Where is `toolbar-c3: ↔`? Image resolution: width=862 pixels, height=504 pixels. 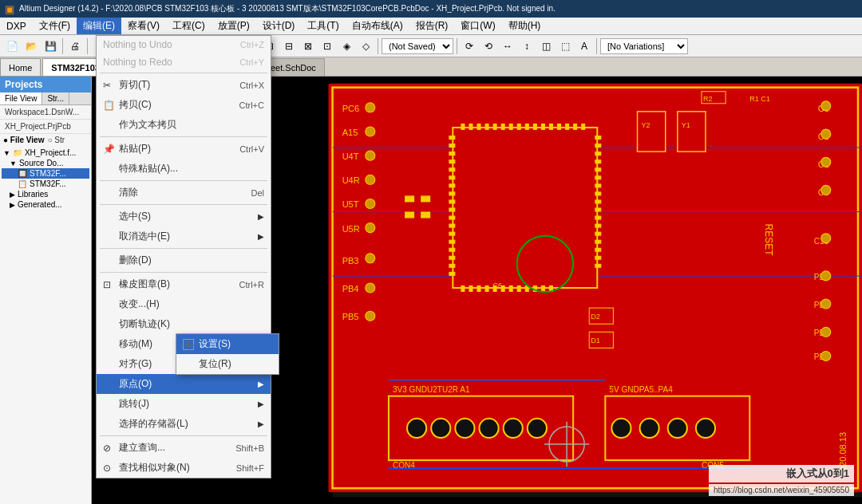 toolbar-c3: ↔ is located at coordinates (508, 46).